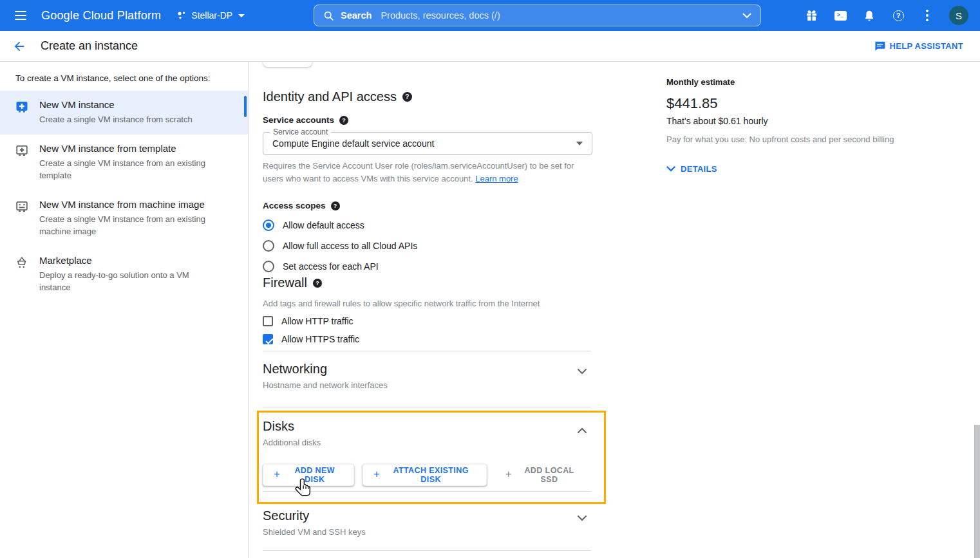 The image size is (980, 558). Describe the element at coordinates (428, 225) in the screenshot. I see `radio-allow-default-access: Allow default access` at that location.